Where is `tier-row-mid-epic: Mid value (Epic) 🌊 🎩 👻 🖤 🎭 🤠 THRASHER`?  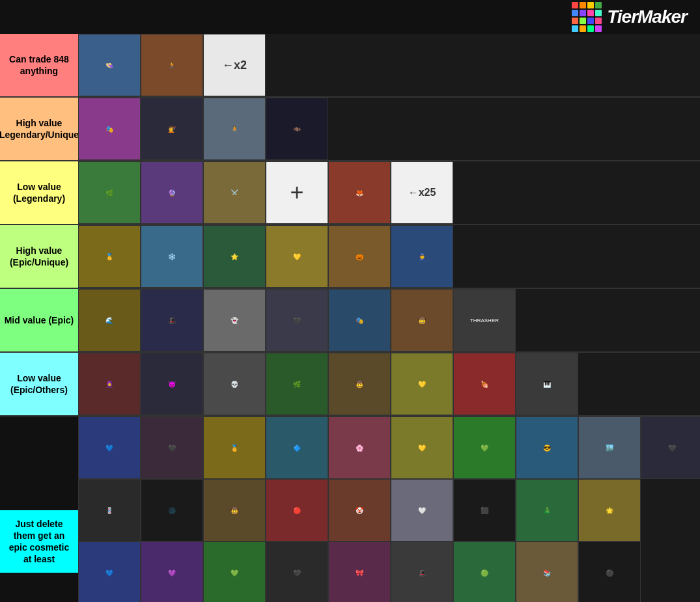 tier-row-mid-epic: Mid value (Epic) 🌊 🎩 👻 🖤 🎭 🤠 THRASHER is located at coordinates (350, 321).